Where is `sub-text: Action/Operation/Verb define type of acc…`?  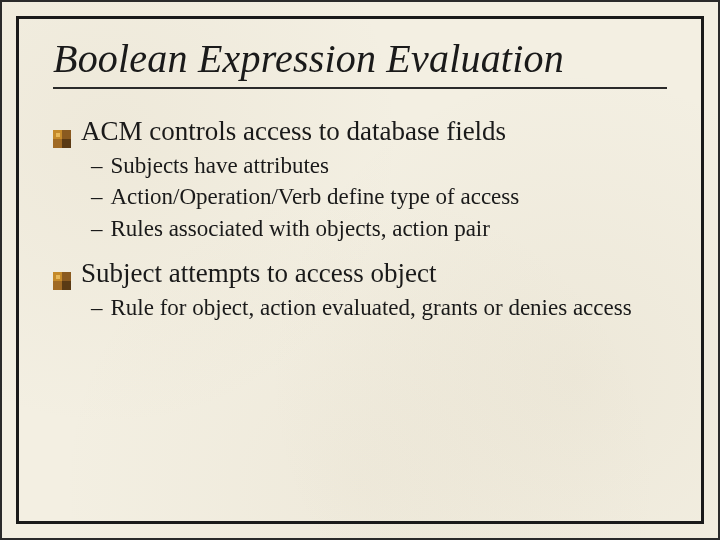 sub-text: Action/Operation/Verb define type of acc… is located at coordinates (390, 196).